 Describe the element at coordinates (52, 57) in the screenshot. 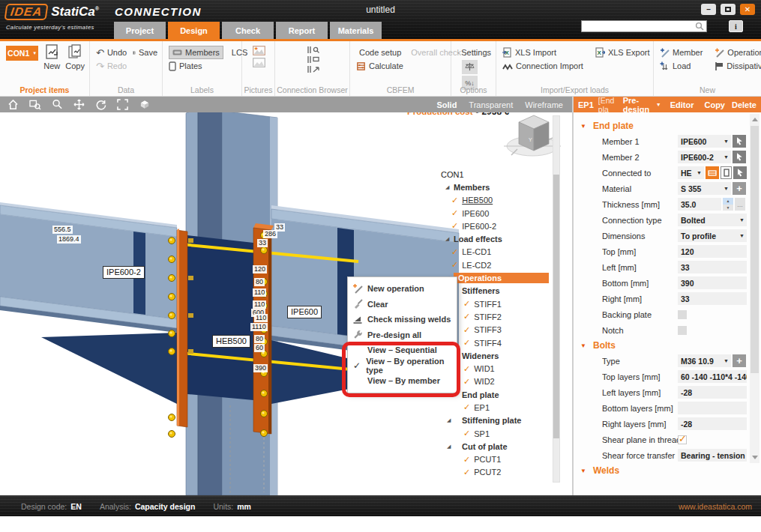

I see `new-item-button: New` at that location.